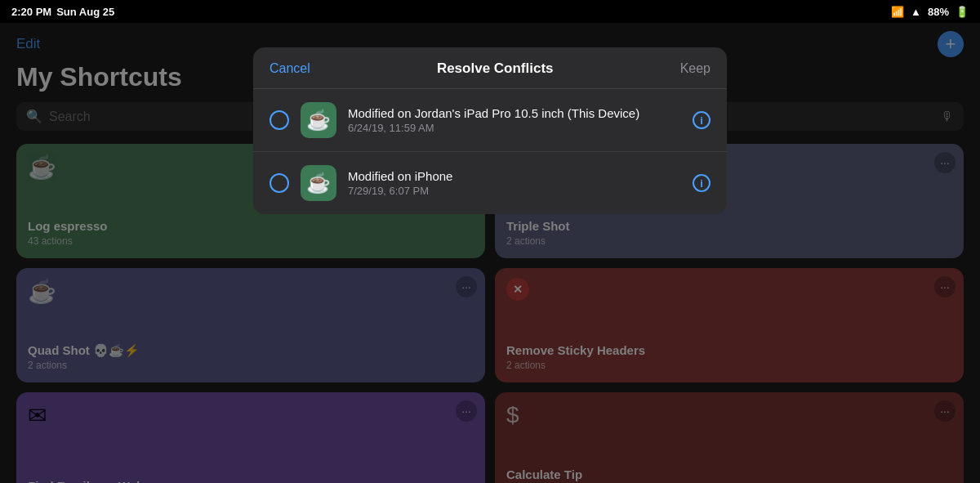 Image resolution: width=980 pixels, height=483 pixels. Describe the element at coordinates (490, 11) in the screenshot. I see `status-bar: 2:20 PM Sun Aug 25 📶 ▲ 88% 🔋` at that location.